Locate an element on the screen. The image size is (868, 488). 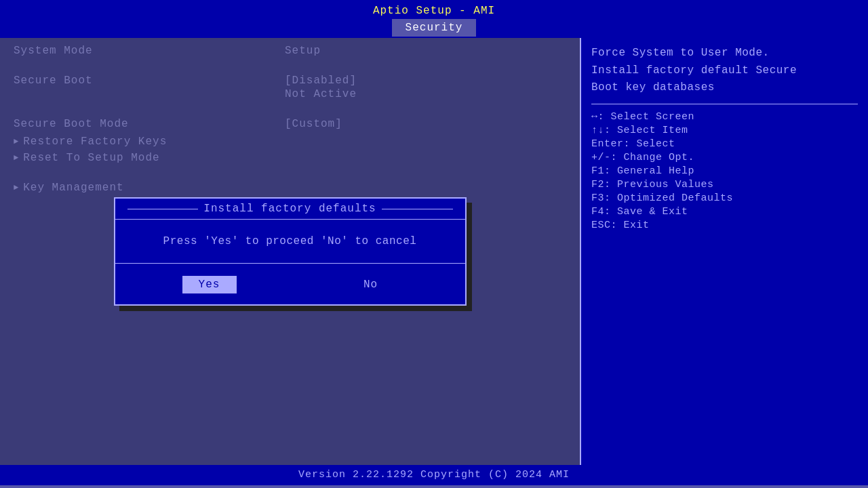
help-line-1: Force System to User Mode. is located at coordinates (724, 54).